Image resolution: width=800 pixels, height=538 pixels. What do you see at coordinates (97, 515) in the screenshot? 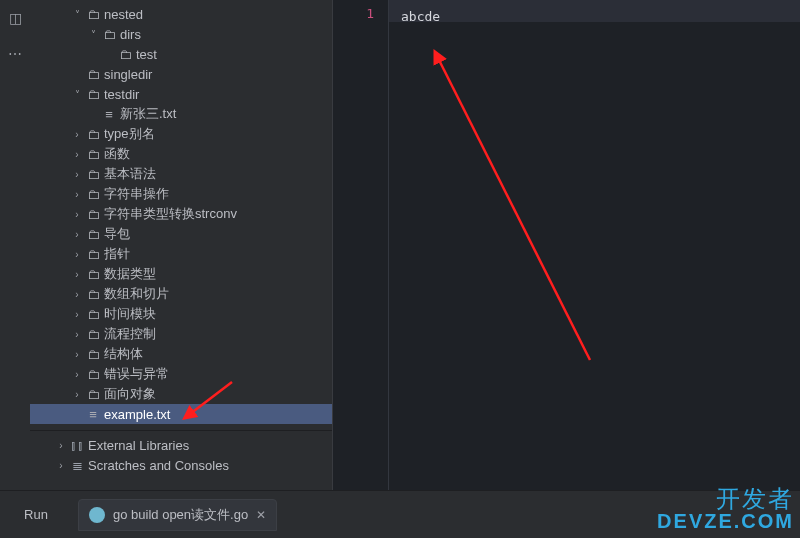
I see `go-icon` at bounding box center [97, 515].